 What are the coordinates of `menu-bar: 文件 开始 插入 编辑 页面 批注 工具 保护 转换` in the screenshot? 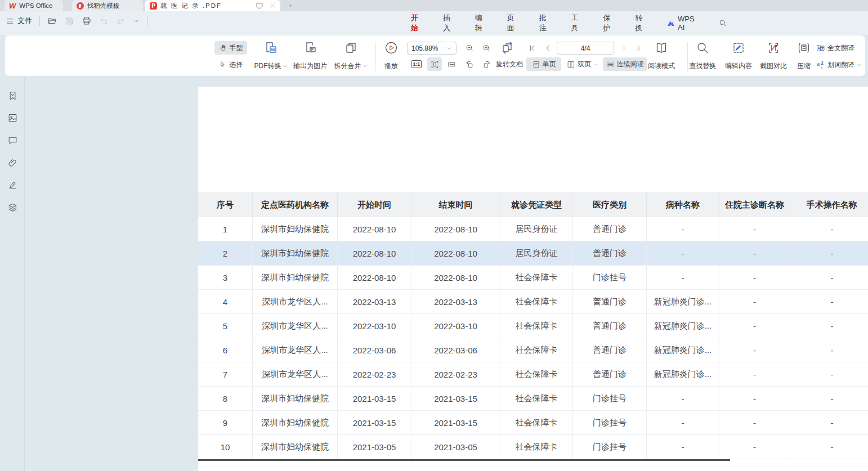 It's located at (434, 23).